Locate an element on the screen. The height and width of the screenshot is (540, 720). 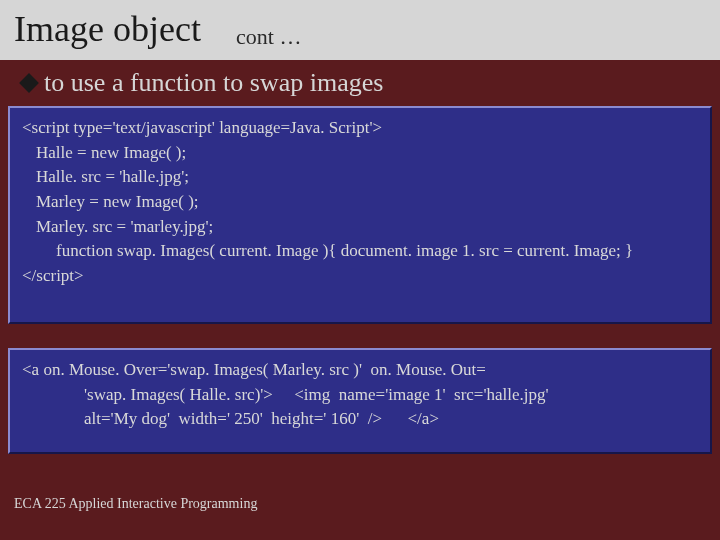
bullet-text: to use a function to swap images is located at coordinates (214, 83).